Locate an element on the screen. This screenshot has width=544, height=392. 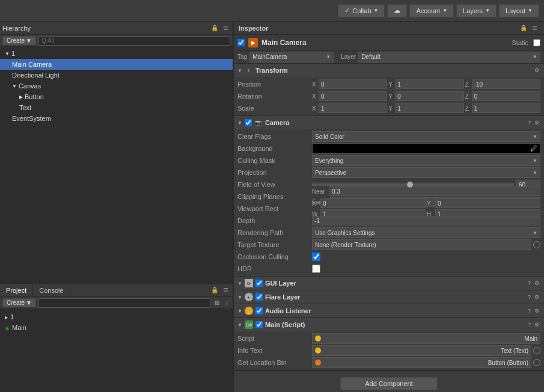
main-script-help-icon: ? is located at coordinates (529, 325).